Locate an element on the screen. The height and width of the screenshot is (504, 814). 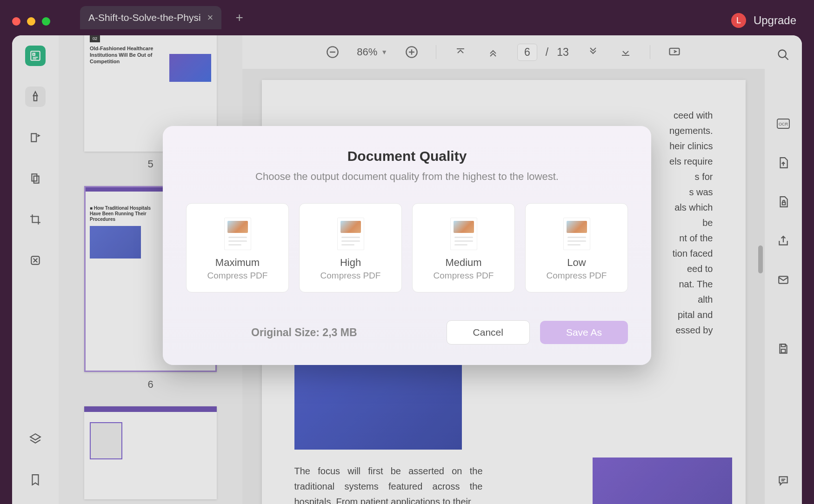
modal-footer: Original Size: 2,3 MB Cancel Save As is located at coordinates (407, 332).